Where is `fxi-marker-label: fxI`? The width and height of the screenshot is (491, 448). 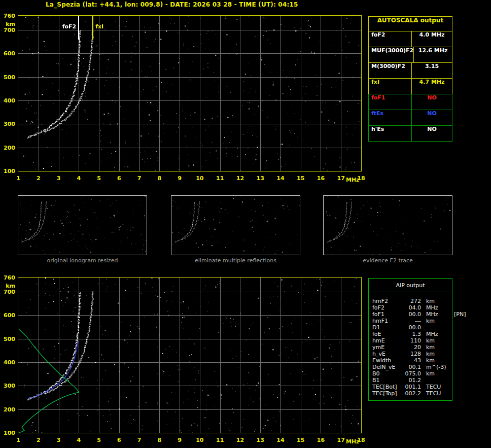
fxi-marker-label: fxI is located at coordinates (99, 26).